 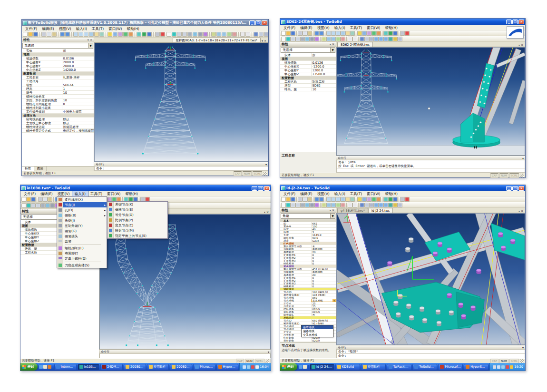 What do you see at coordinates (289, 194) in the screenshot?
I see `menu-item: 文件(F)` at bounding box center [289, 194].